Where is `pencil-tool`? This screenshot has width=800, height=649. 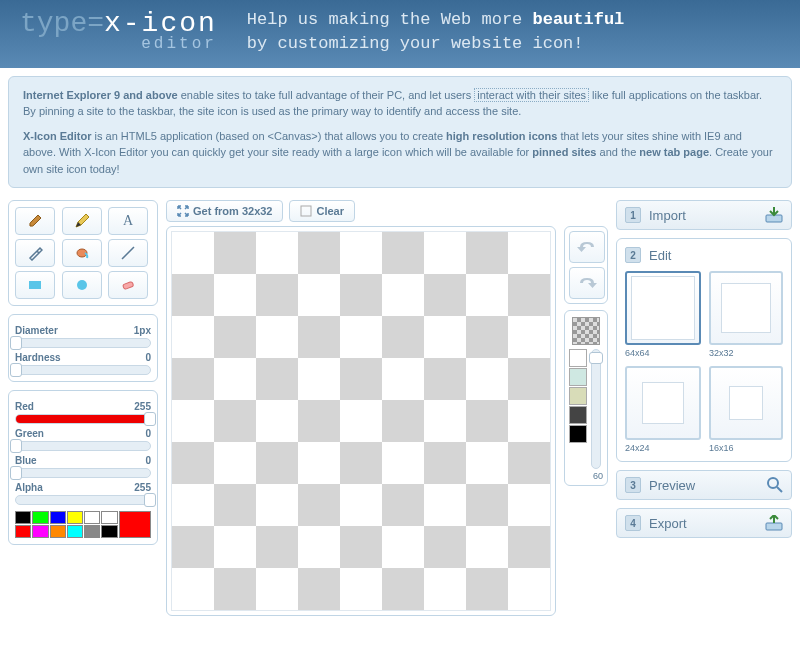
pencil-tool is located at coordinates (82, 221).